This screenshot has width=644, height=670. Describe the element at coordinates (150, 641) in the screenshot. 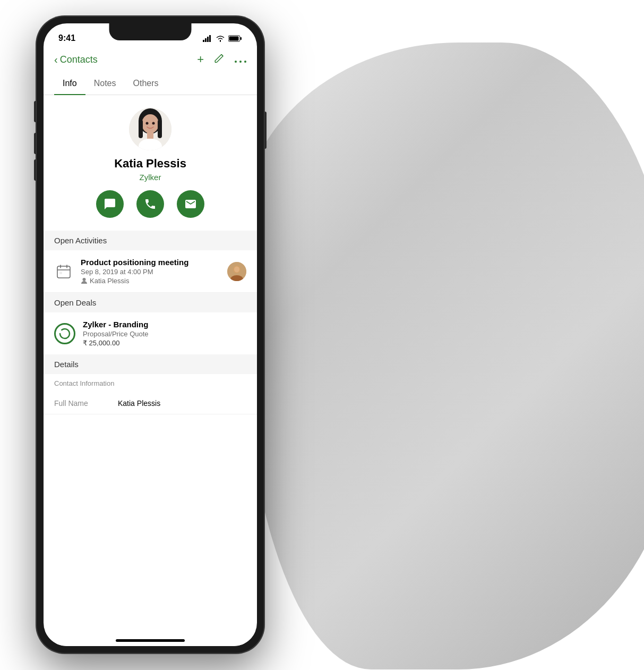

I see `home-bar` at that location.